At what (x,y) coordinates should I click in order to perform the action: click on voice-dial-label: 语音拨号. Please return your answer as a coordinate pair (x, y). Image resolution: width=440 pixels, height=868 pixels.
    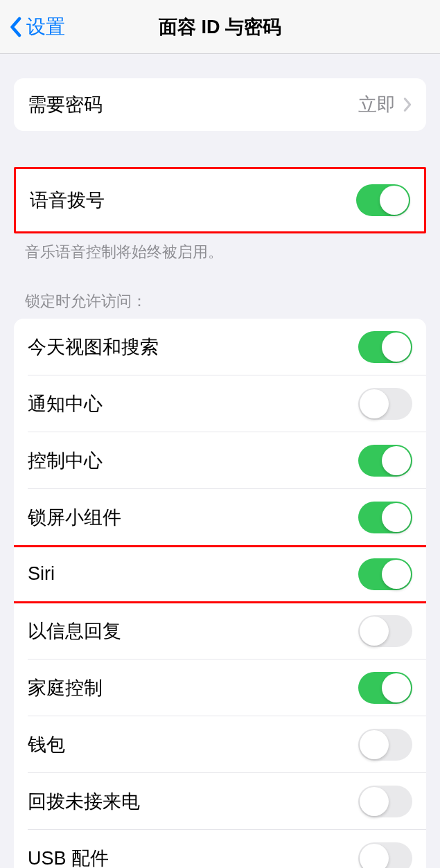
    Looking at the image, I should click on (67, 200).